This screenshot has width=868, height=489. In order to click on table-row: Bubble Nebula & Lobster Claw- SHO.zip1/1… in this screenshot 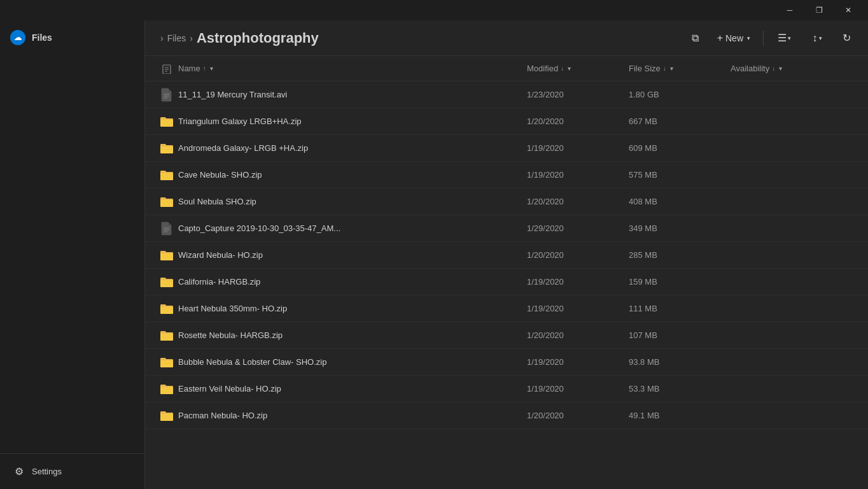, I will do `click(507, 362)`.